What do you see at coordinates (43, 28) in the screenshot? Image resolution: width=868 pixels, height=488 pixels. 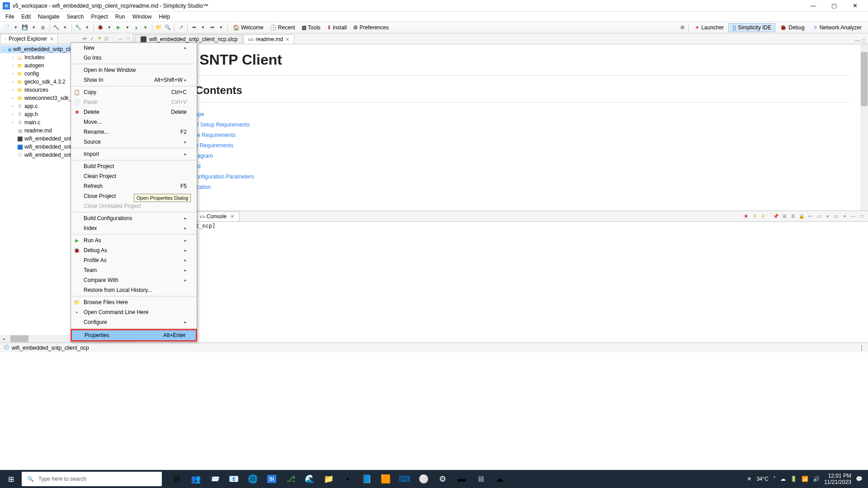 I see `save-all-icon: 🗎` at bounding box center [43, 28].